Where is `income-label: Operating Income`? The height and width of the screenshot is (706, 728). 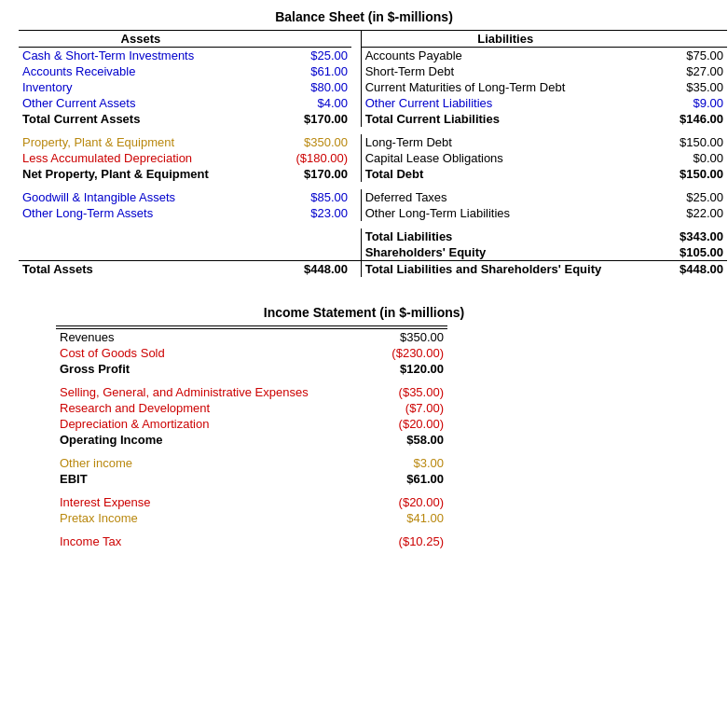 income-label: Operating Income is located at coordinates (214, 440).